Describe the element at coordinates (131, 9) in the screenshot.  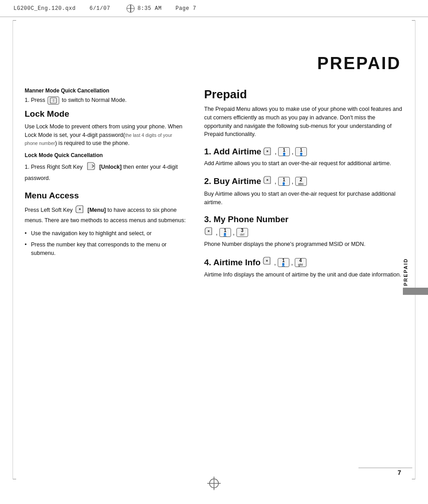
I see `crosshair-icon` at that location.